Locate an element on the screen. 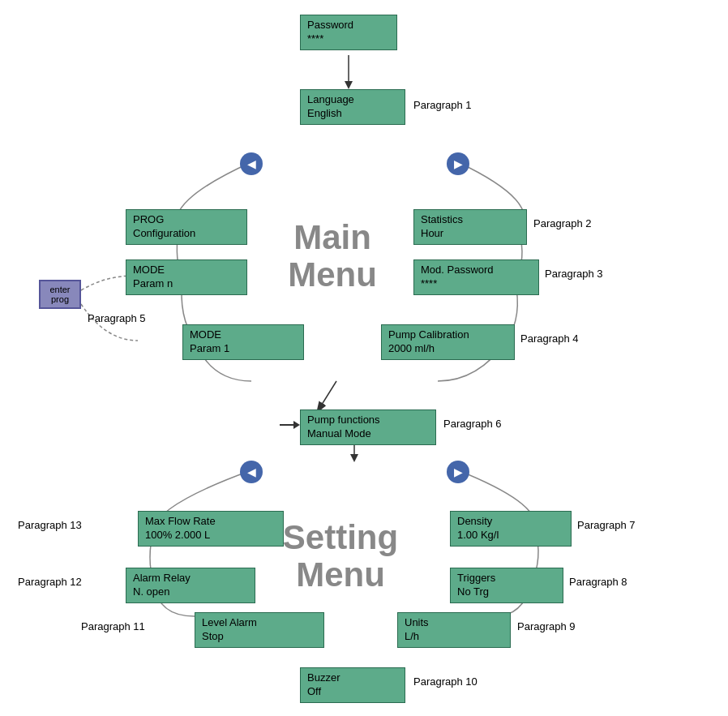 This screenshot has height=716, width=728. paragraph8-label: Paragraph 8 is located at coordinates (598, 582).